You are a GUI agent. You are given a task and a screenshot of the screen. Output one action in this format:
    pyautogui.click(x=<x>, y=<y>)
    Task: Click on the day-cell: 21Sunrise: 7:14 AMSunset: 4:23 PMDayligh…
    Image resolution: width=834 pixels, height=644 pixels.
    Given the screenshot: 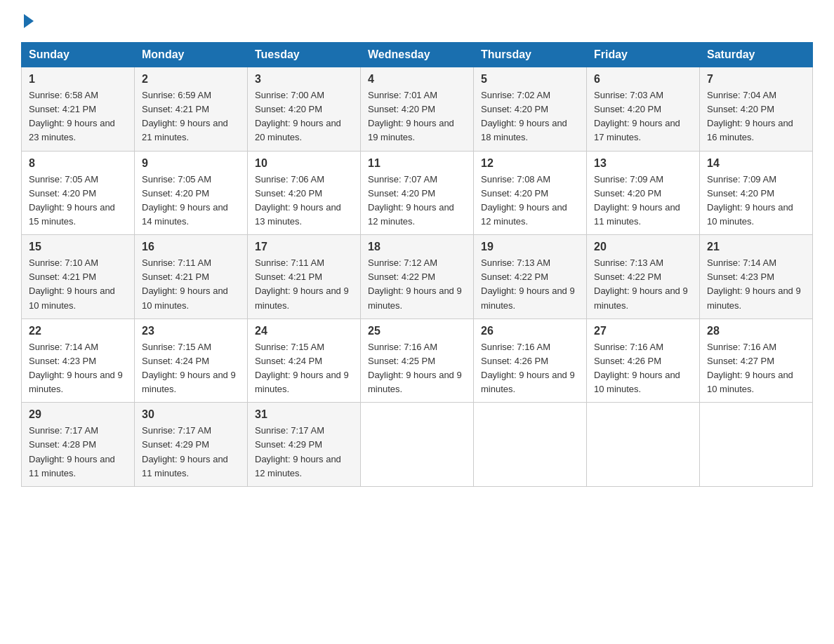 What is the action you would take?
    pyautogui.click(x=757, y=277)
    